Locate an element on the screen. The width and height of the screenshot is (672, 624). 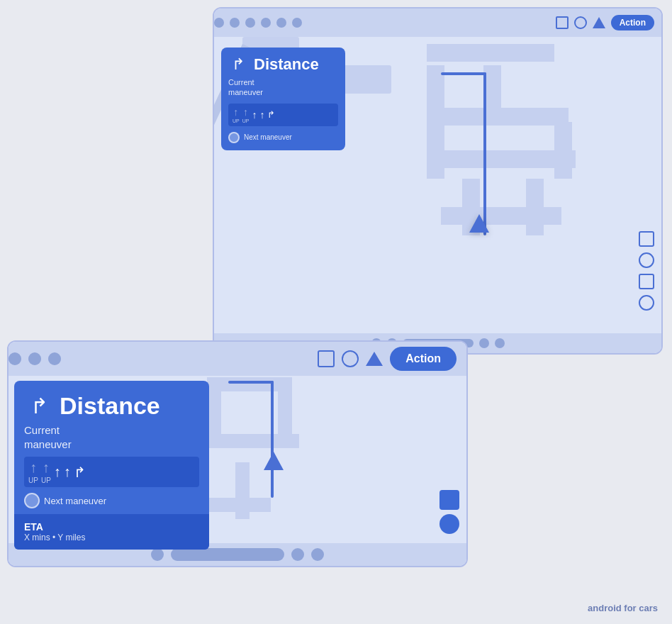
map-block-s6 is located at coordinates (239, 505).